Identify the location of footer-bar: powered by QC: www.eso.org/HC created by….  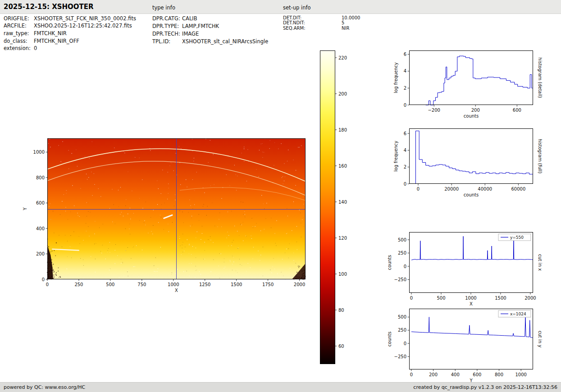
(280, 387).